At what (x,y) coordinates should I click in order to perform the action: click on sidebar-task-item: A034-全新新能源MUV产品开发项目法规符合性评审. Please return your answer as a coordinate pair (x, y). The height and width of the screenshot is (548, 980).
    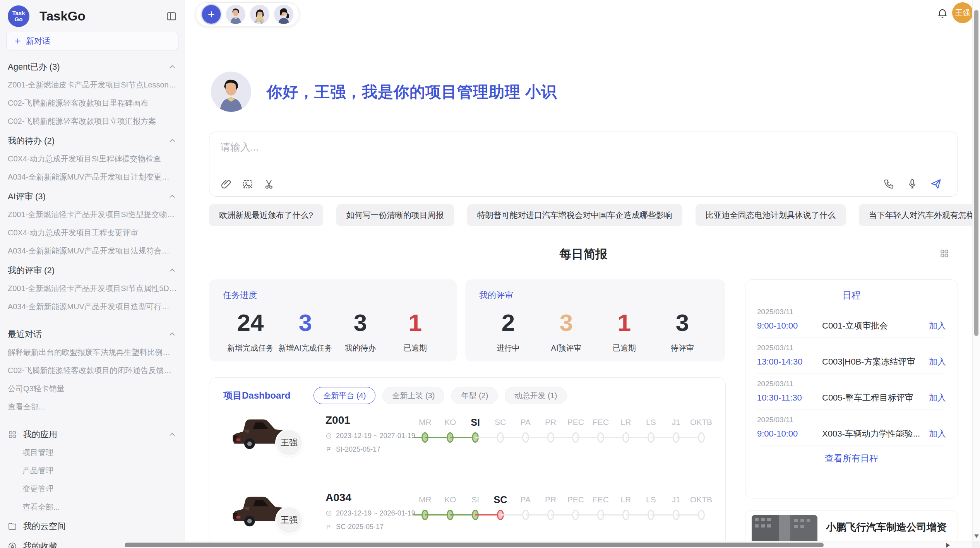
    Looking at the image, I should click on (92, 251).